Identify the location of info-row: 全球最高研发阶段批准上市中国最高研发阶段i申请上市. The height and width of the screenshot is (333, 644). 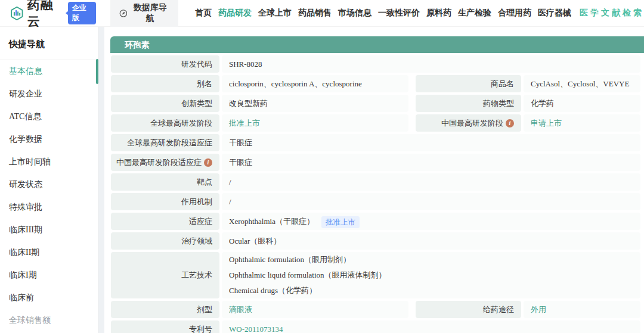
(376, 123).